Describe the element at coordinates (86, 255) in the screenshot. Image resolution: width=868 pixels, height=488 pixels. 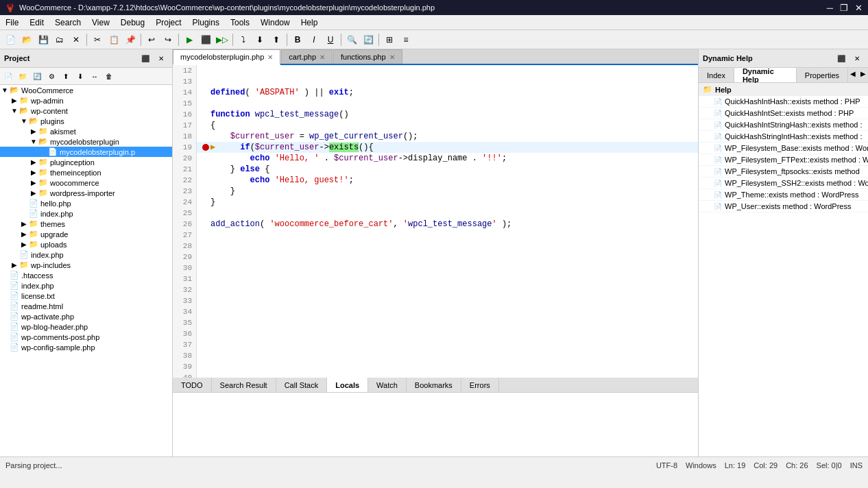
I see `tree-item-index-php2: 📄index.php` at that location.